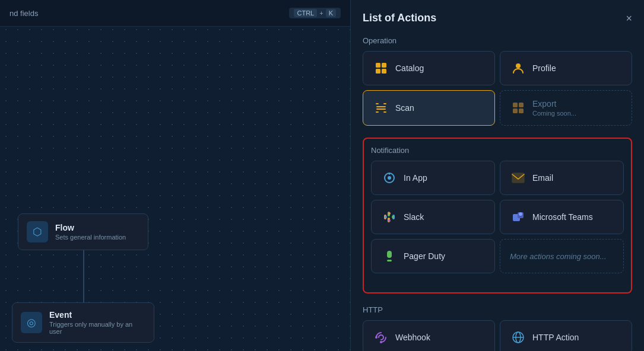 The width and height of the screenshot is (644, 351). I want to click on action-scan: Scan, so click(429, 108).